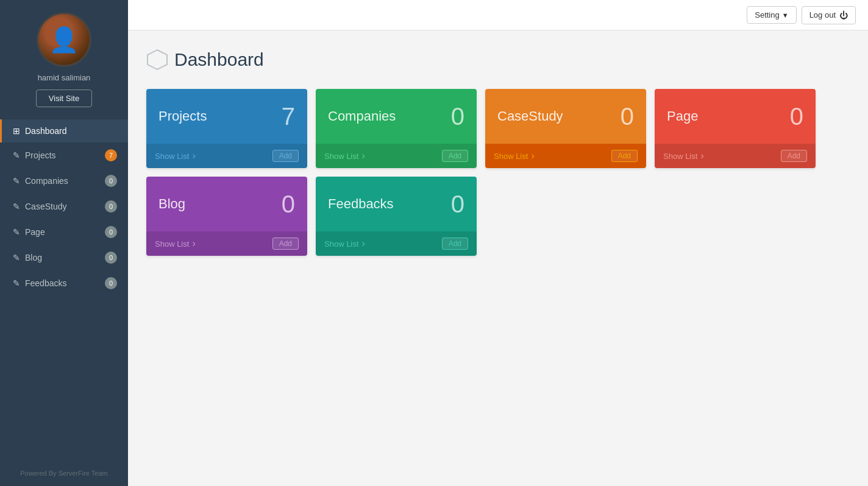  Describe the element at coordinates (35, 232) in the screenshot. I see `sidebar-label-page: Page` at that location.